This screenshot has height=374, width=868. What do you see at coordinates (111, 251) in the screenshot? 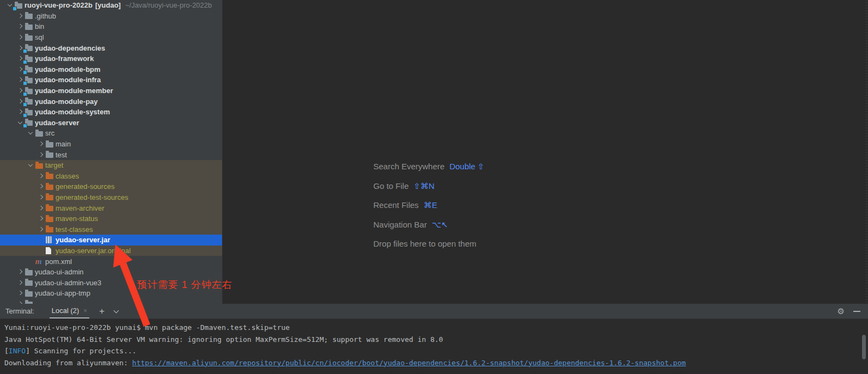
I see `tree-row-yudao-server.jar.original: yudao-server.jar.original` at bounding box center [111, 251].